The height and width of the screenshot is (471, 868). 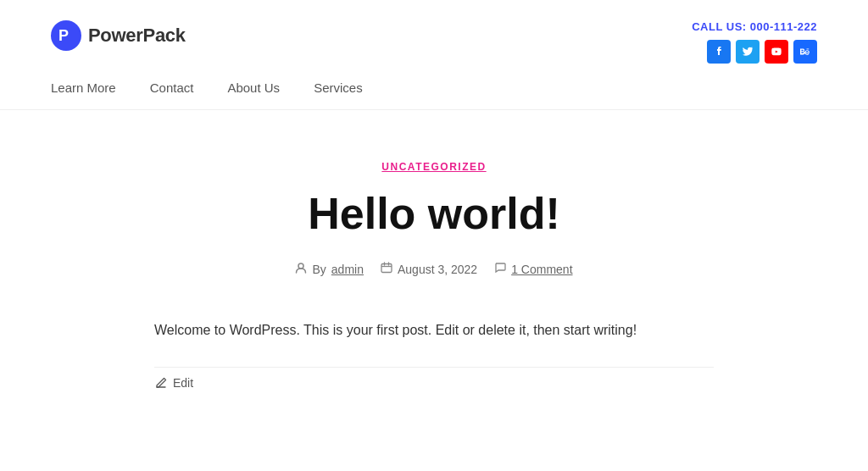 I want to click on social-icons-group, so click(x=762, y=52).